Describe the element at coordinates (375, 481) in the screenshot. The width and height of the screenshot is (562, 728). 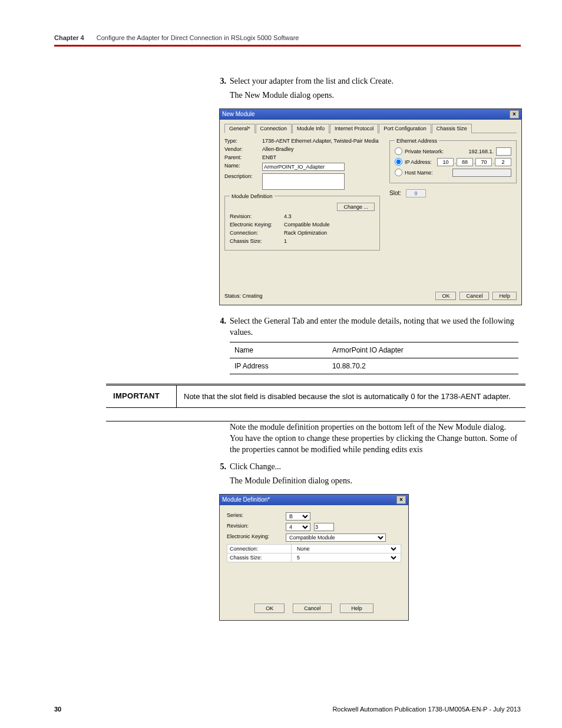
I see `step-5-sub: The Module Definition dialog opens.` at that location.